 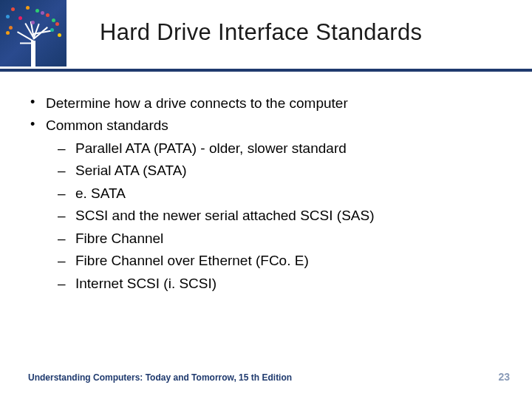 I want to click on footer-text: Understanding Computers: Today and Tomor…, so click(x=160, y=378).